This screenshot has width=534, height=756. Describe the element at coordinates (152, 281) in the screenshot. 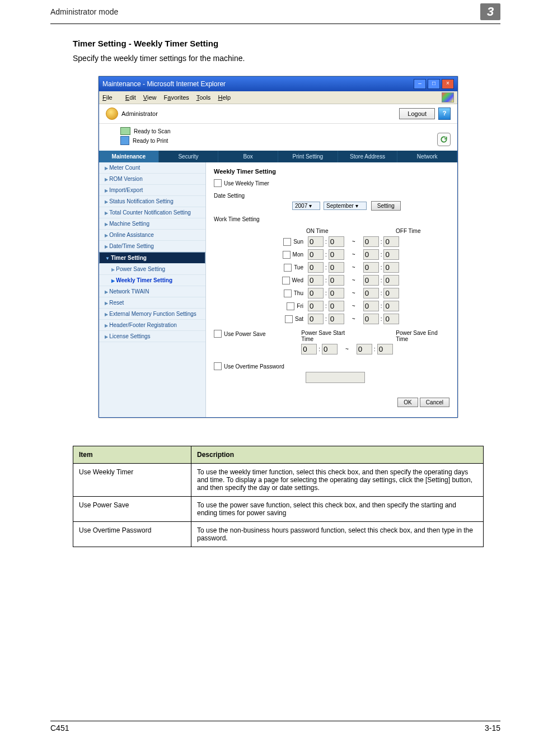

I see `sidebar-item-weekly-timer: Weekly Timer Setting` at that location.